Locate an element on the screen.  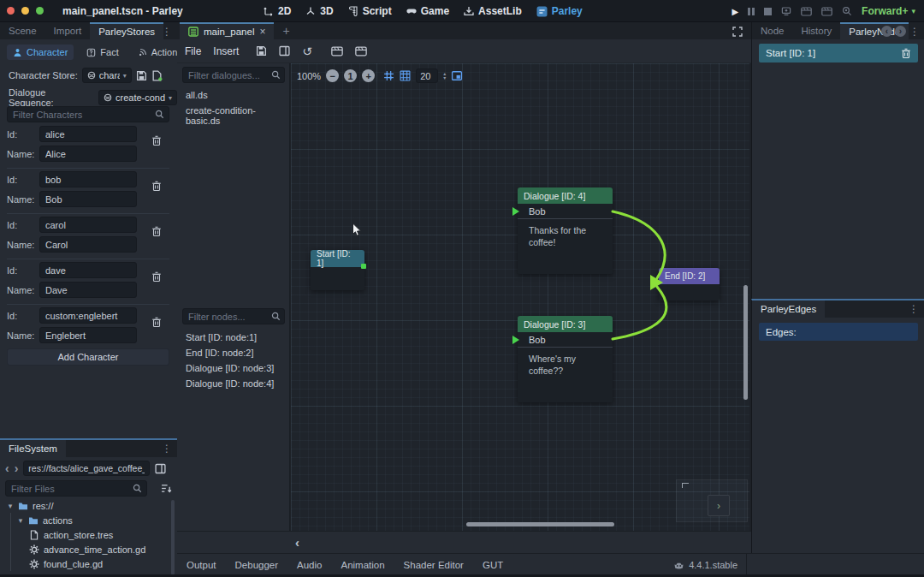
snap-spinner: ▴▾ is located at coordinates (445, 76).